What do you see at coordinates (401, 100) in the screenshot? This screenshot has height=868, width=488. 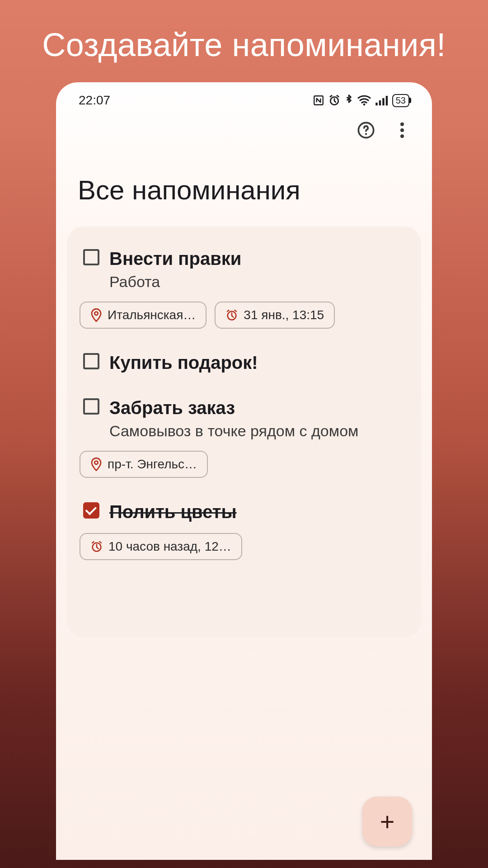 I see `battery-icon: 53` at bounding box center [401, 100].